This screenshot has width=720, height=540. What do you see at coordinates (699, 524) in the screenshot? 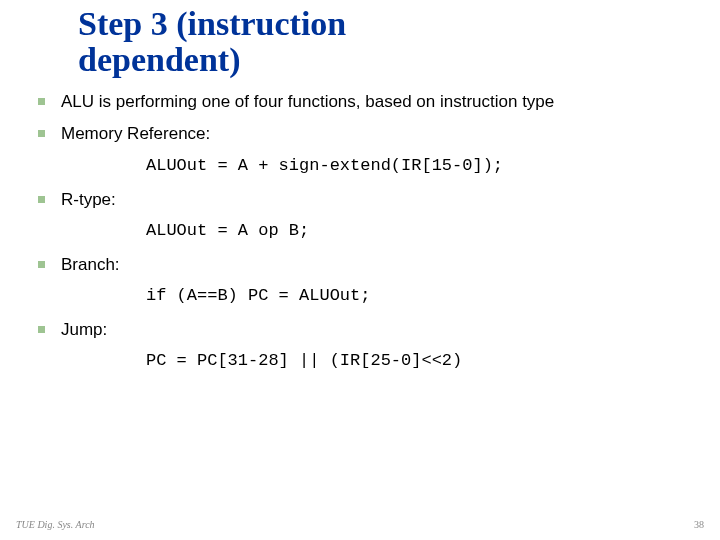
I see `page-number: 38` at bounding box center [699, 524].